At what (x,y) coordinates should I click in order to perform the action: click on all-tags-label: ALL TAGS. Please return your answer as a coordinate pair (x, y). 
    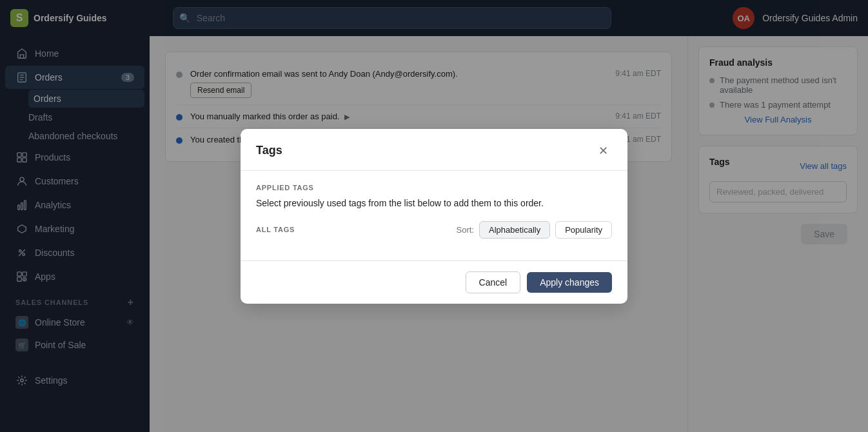
    Looking at the image, I should click on (275, 230).